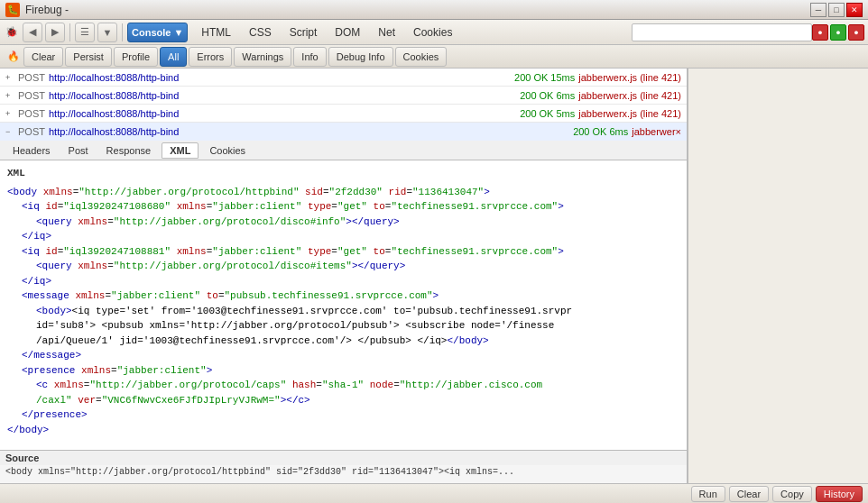 Image resolution: width=868 pixels, height=503 pixels. I want to click on ok-icon: ●, so click(838, 32).